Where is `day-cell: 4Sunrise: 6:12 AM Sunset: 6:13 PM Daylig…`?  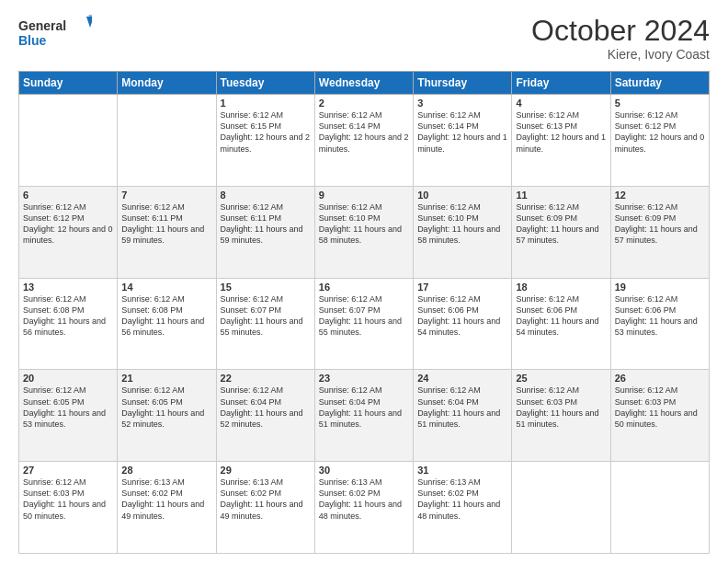
day-cell: 4Sunrise: 6:12 AM Sunset: 6:13 PM Daylig… is located at coordinates (561, 141).